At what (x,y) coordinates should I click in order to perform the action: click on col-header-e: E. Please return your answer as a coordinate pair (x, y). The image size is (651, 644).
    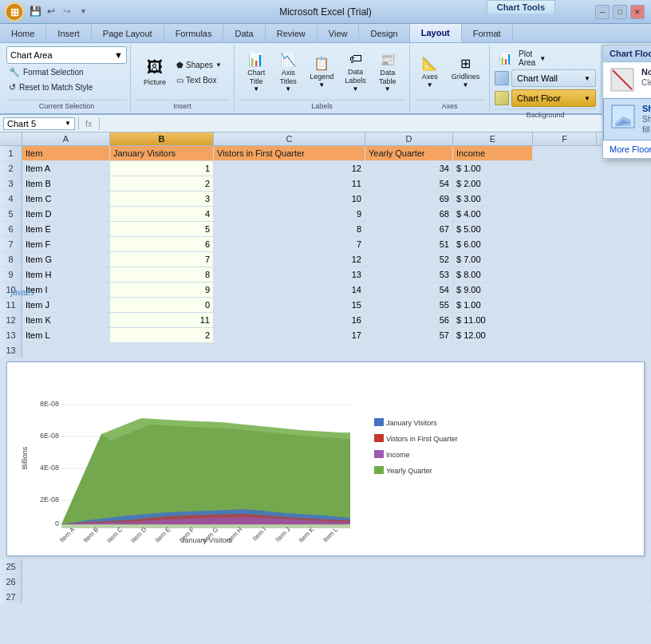
    Looking at the image, I should click on (493, 139).